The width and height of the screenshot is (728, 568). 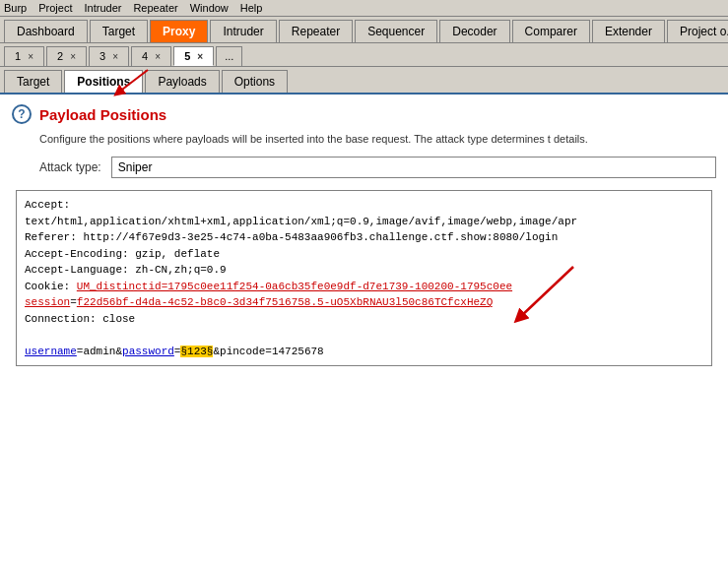 I want to click on request-line-3: Referer: http://4f67e9d3-3e25-4c74-a0ba-…, so click(x=364, y=238).